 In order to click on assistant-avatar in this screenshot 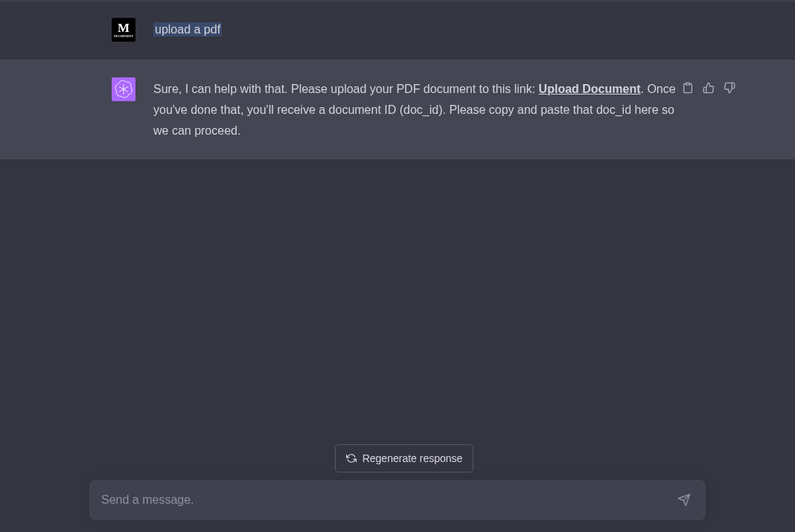, I will do `click(124, 89)`.